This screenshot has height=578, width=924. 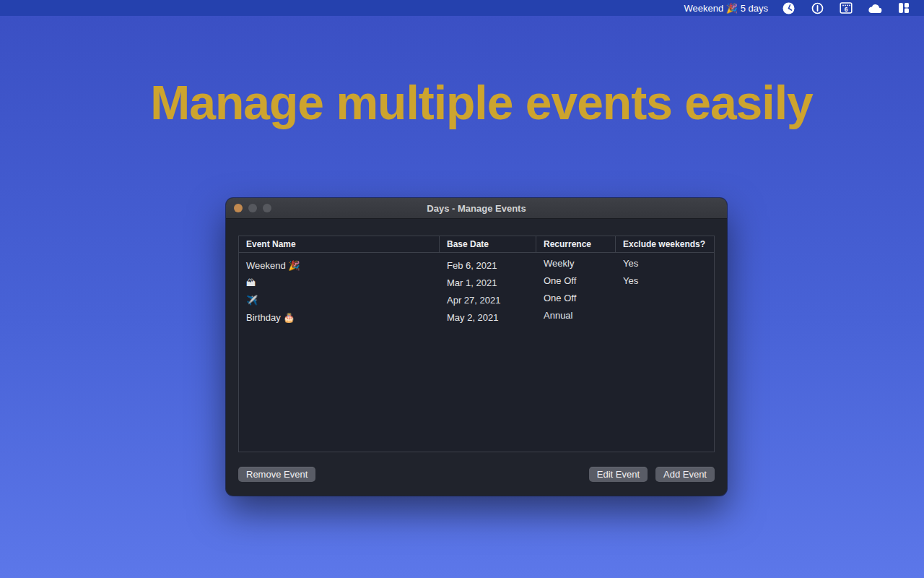 What do you see at coordinates (339, 266) in the screenshot?
I see `cell-event-name: Weekend 🎉` at bounding box center [339, 266].